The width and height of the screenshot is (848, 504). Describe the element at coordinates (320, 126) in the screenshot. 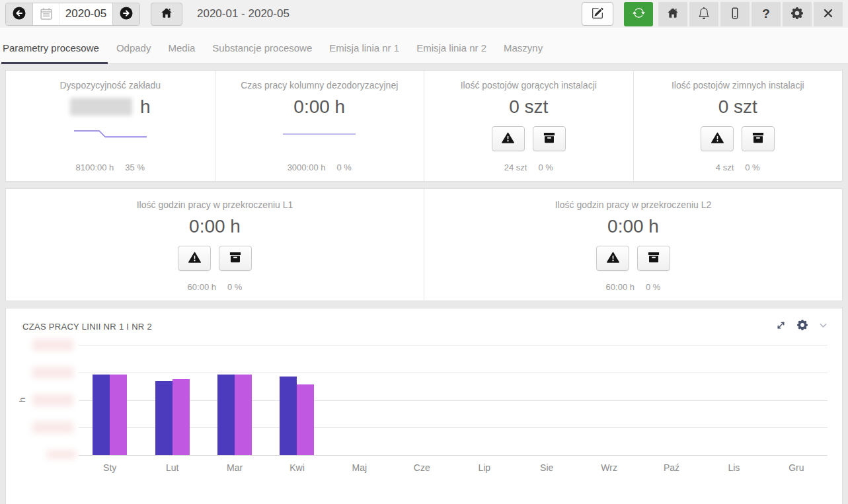

I see `kpi-card-czas-kolumny: Czas pracy kolumny dezodoryzacyjnej 0:00…` at that location.